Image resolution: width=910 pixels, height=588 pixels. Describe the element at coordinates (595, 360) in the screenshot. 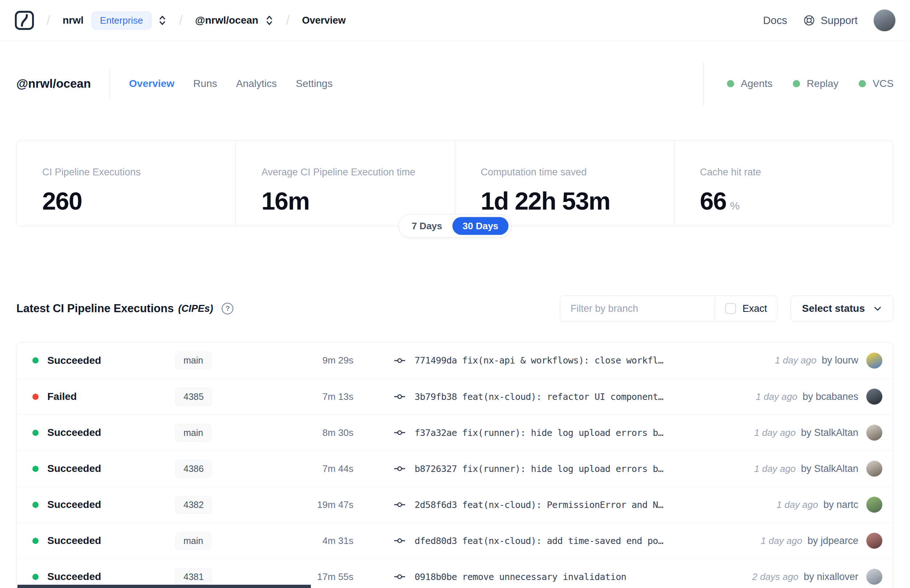

I see `commit-message: 771499dafix(nx-api & workflows): close w…` at that location.